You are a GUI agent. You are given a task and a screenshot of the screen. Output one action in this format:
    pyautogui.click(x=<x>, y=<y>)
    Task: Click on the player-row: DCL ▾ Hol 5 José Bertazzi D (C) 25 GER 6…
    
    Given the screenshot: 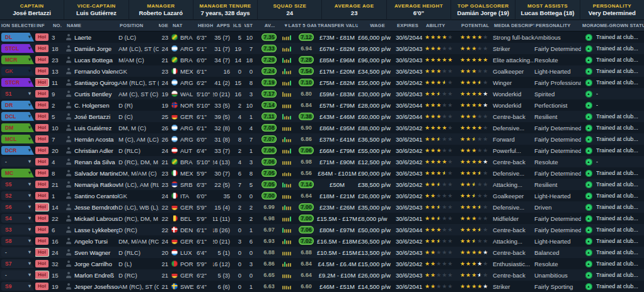 What is the action you would take?
    pyautogui.click(x=322, y=116)
    